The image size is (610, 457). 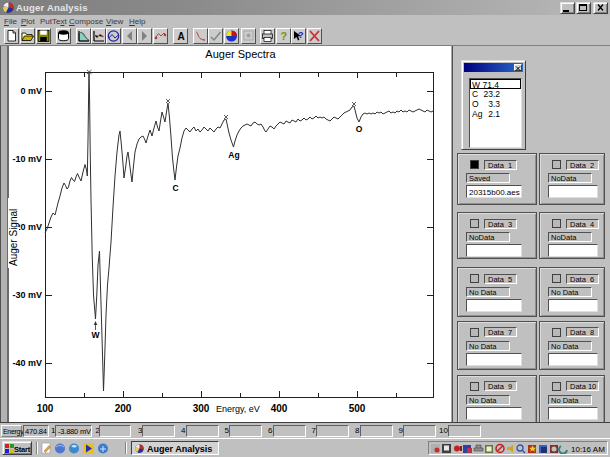 I want to click on svg-text: 300, so click(x=202, y=408).